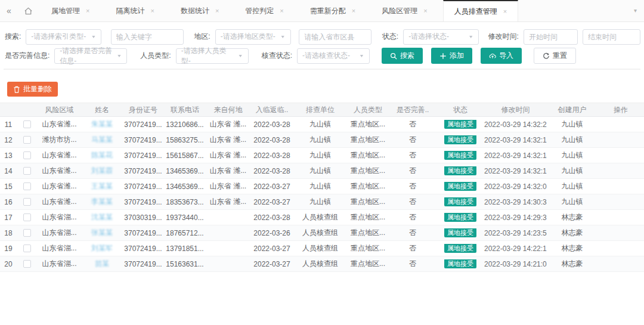  Describe the element at coordinates (185, 202) in the screenshot. I see `phone-cell: 18353673...` at that location.